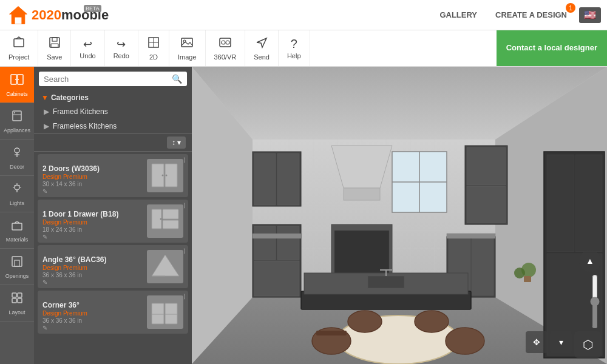 The width and height of the screenshot is (607, 364). I want to click on 360vr-icon, so click(225, 44).